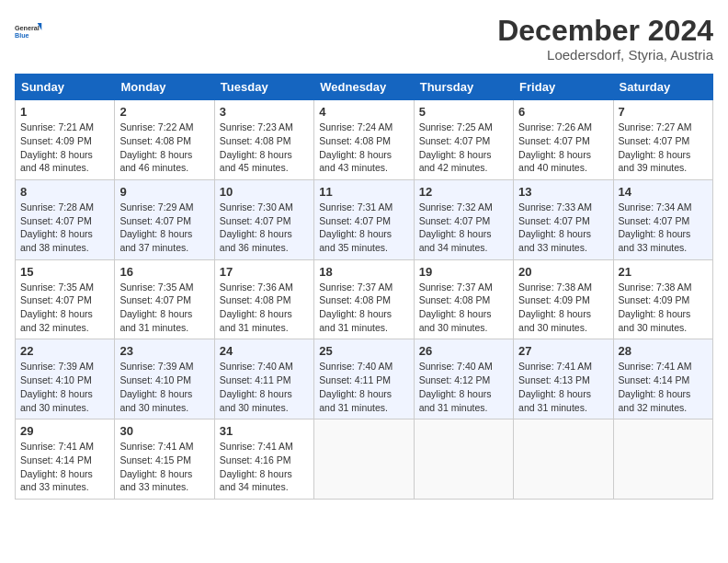 This screenshot has width=728, height=563. I want to click on day-number: 31, so click(265, 431).